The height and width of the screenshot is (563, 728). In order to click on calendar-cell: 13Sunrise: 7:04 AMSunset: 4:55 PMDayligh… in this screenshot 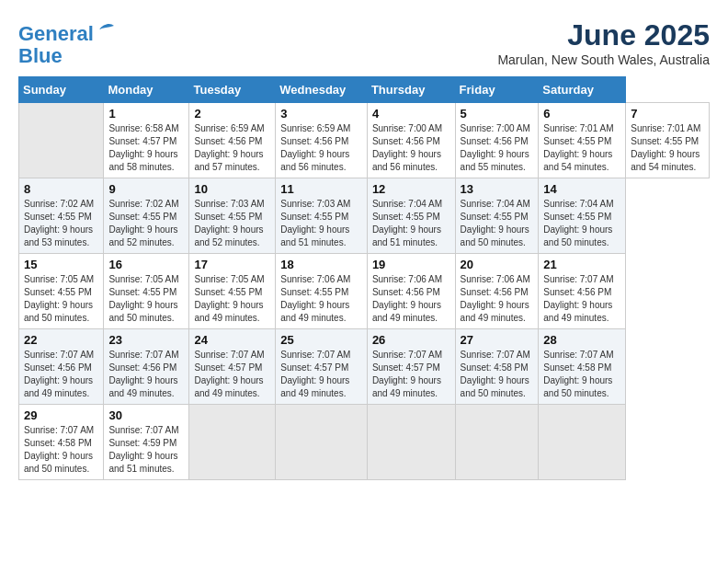, I will do `click(496, 216)`.